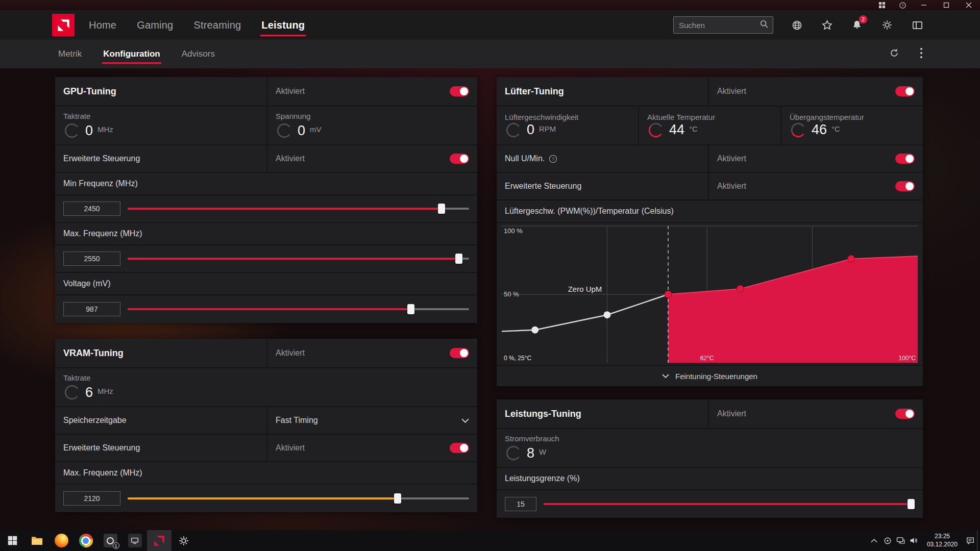  I want to click on power-tuning-toggle, so click(905, 414).